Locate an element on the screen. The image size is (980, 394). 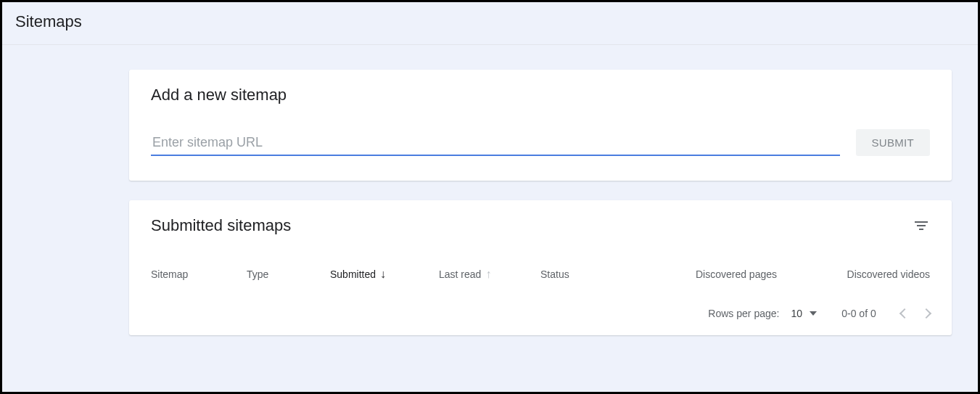
add-sitemap-title: Add a new sitemap is located at coordinates (540, 95).